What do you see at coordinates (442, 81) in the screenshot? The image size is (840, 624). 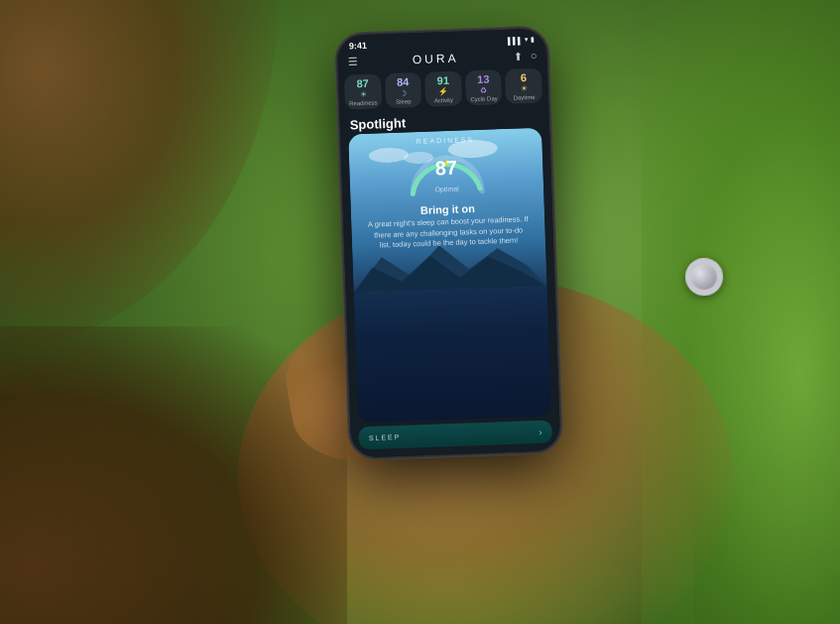 I see `activity-number: 91` at bounding box center [442, 81].